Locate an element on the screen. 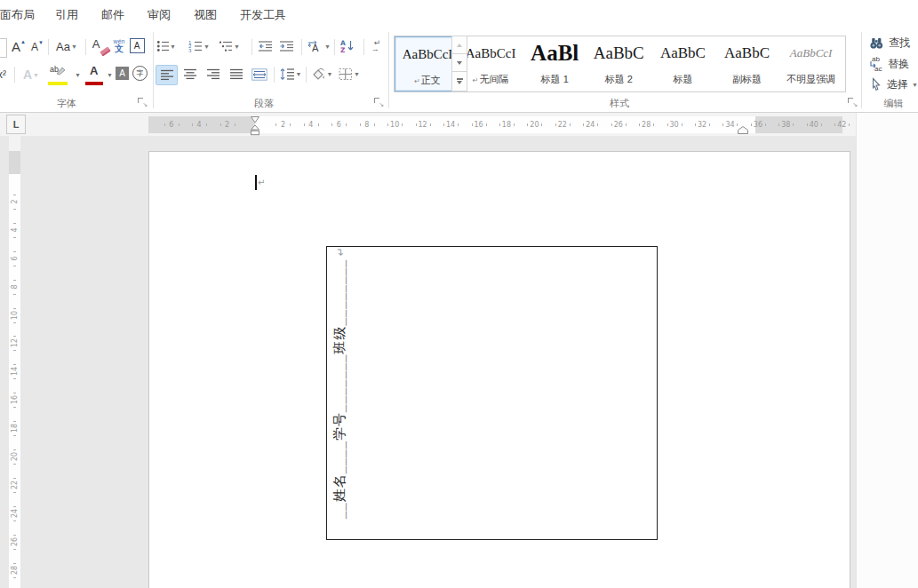  vertical-scrollbar-area is located at coordinates (887, 350).